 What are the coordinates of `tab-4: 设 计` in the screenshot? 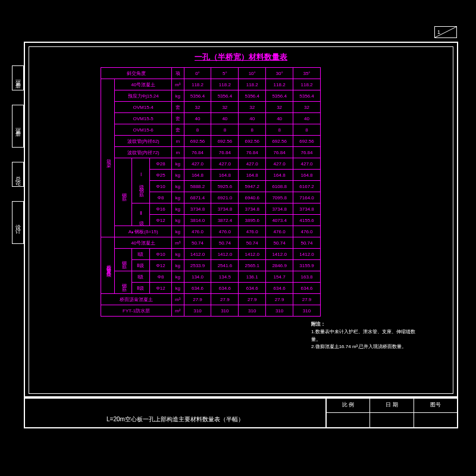 It's located at (18, 223).